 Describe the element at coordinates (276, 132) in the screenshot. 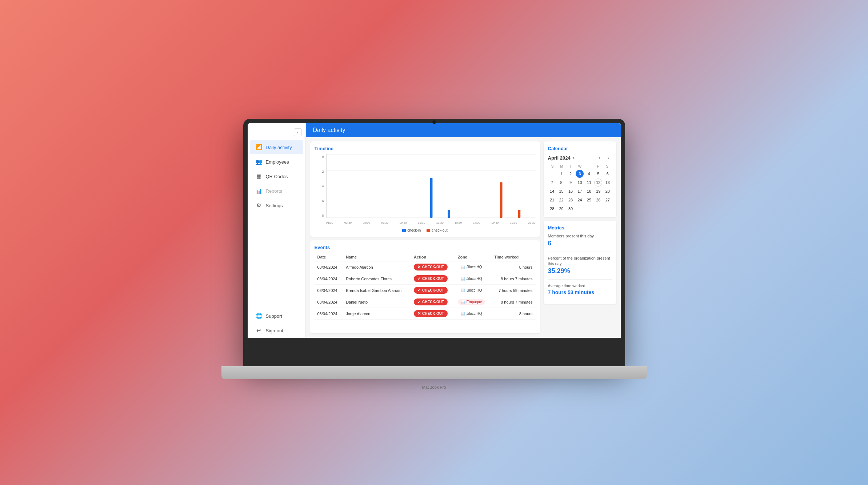

I see `sidebar-collapse-area: ‹` at that location.